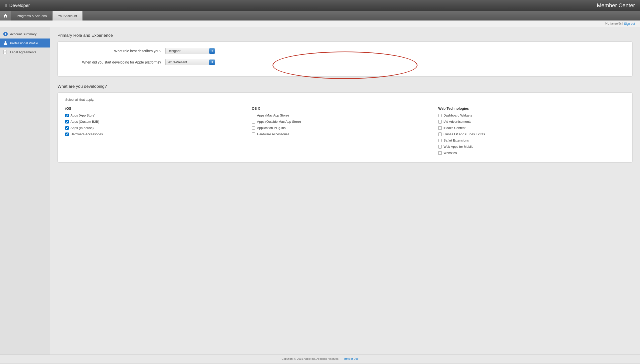 The width and height of the screenshot is (640, 364). What do you see at coordinates (320, 358) in the screenshot?
I see `footer: Copyright © 2015 Apple Inc. All rights r…` at bounding box center [320, 358].